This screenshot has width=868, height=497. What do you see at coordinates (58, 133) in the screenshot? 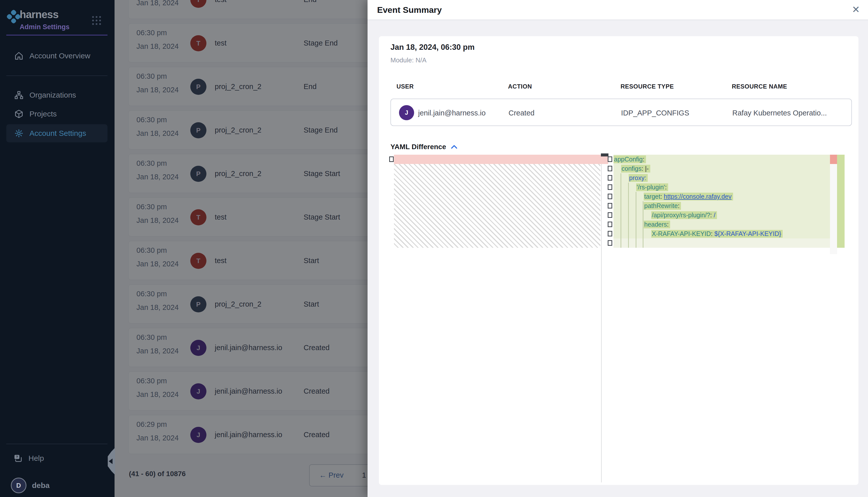
I see `sidebar-item-label: Account Settings` at bounding box center [58, 133].